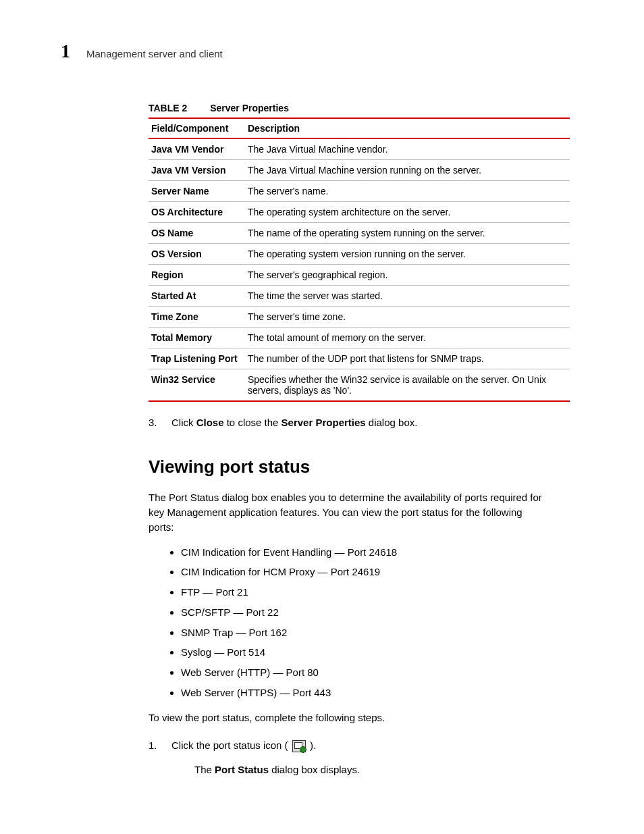 The height and width of the screenshot is (834, 644). I want to click on table-row: RegionThe server's geographical region., so click(359, 276).